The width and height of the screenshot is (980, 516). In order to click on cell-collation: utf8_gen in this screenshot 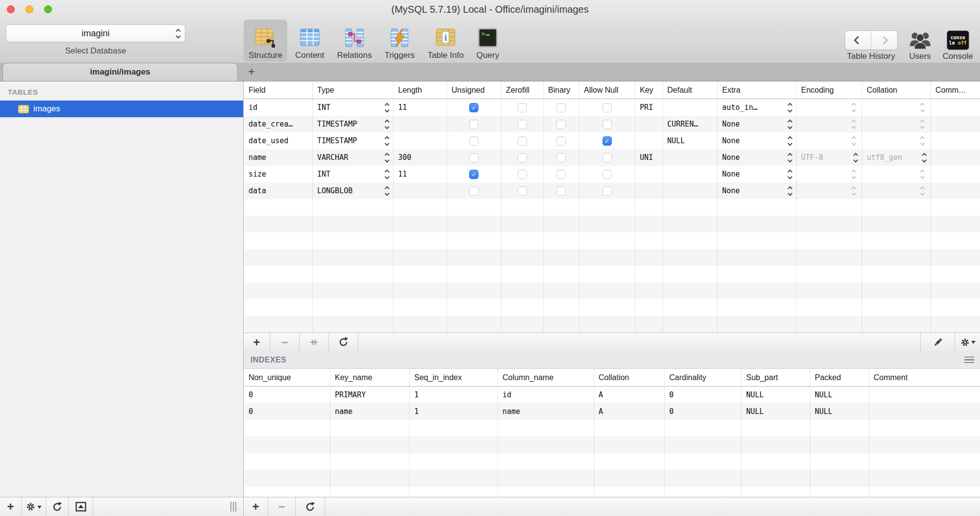, I will do `click(896, 157)`.